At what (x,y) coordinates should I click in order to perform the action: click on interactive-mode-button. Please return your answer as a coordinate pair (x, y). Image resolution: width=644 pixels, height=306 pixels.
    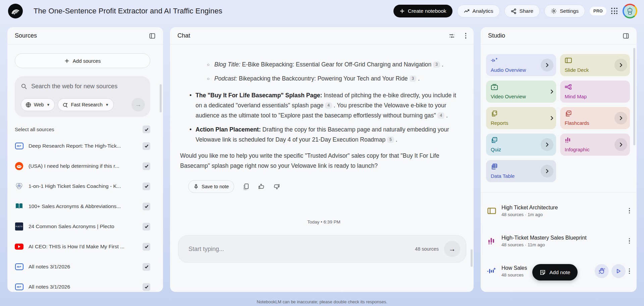
    Looking at the image, I should click on (602, 271).